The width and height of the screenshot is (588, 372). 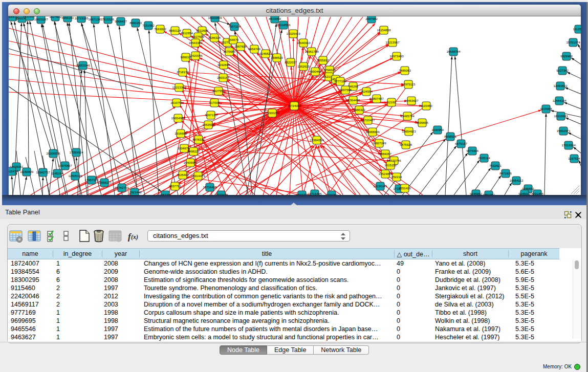 I want to click on svg-text: 6875928, so click(x=406, y=144).